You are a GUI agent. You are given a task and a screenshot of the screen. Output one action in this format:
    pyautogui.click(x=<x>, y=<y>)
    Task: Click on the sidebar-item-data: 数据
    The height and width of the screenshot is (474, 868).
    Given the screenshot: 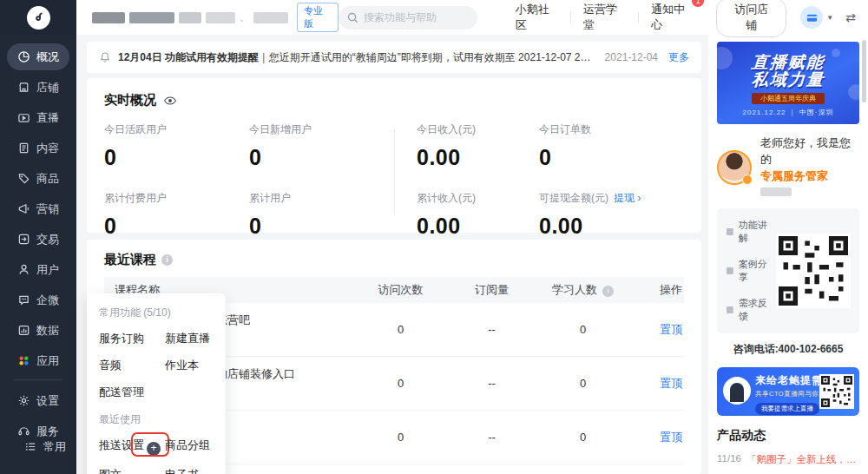 What is the action you would take?
    pyautogui.click(x=38, y=330)
    